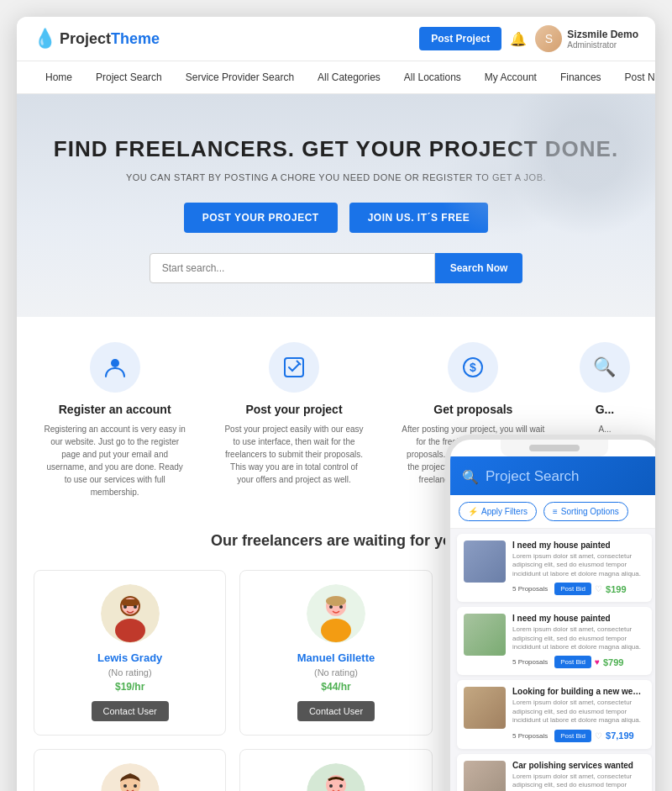  I want to click on extra-icon: 🔍, so click(605, 367).